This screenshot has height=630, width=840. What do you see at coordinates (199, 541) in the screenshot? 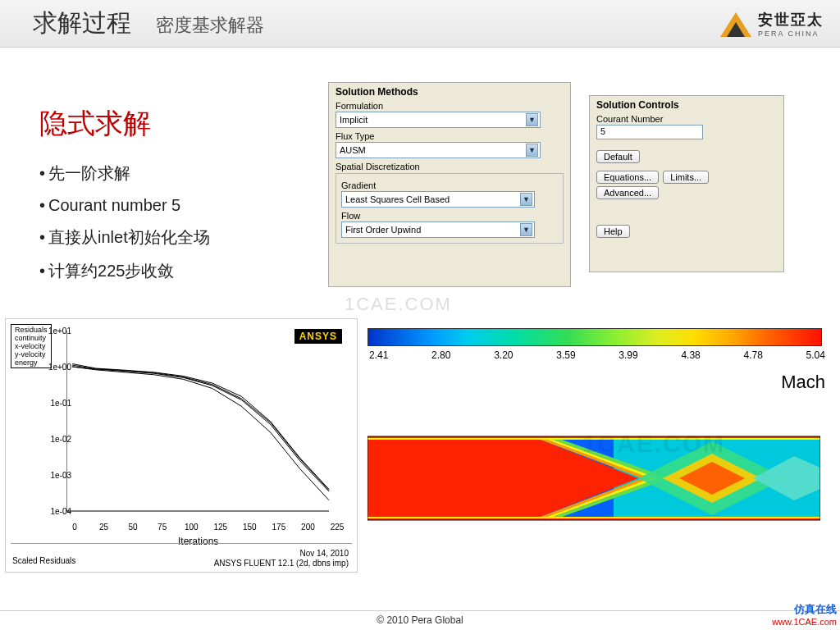
I see `residual-xlabel: Iterations` at bounding box center [199, 541].